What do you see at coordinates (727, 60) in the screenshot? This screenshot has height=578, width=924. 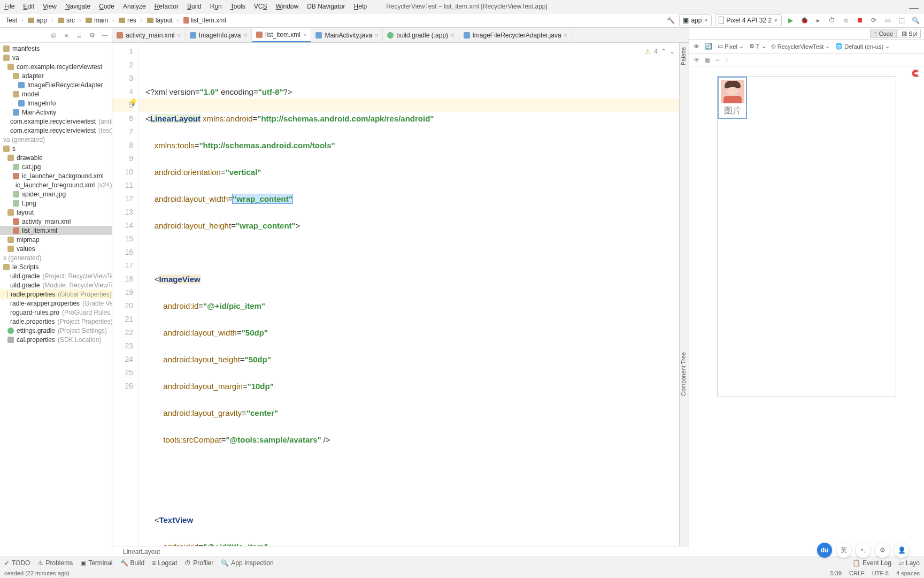 I see `zoom-in-icon: ↕` at bounding box center [727, 60].